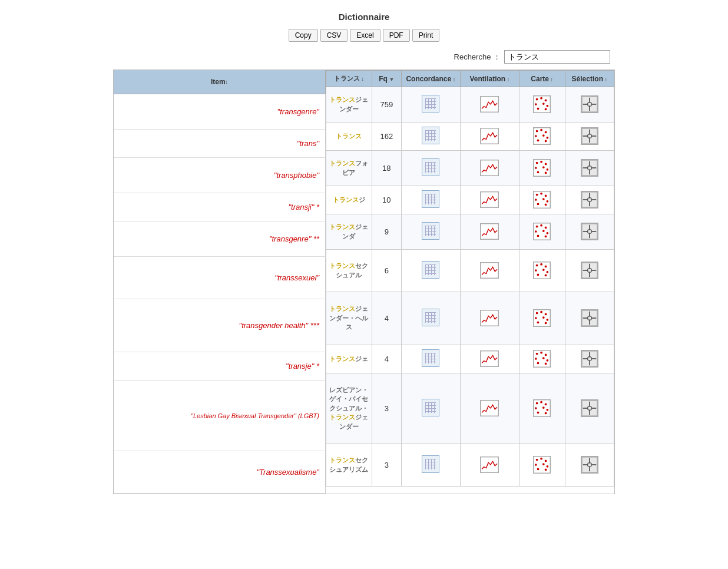 The image size is (728, 569). Describe the element at coordinates (396, 35) in the screenshot. I see `pdf-button: PDF` at that location.